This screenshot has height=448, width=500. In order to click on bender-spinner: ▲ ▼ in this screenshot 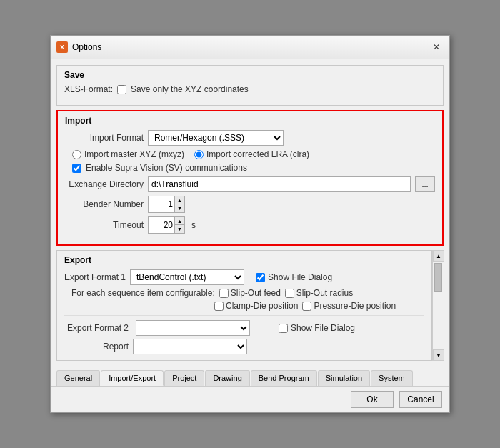, I will do `click(166, 204)`.